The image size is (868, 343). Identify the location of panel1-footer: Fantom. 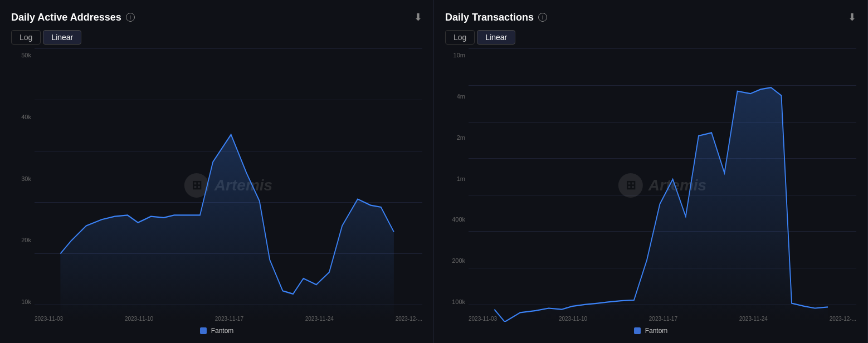
(217, 330).